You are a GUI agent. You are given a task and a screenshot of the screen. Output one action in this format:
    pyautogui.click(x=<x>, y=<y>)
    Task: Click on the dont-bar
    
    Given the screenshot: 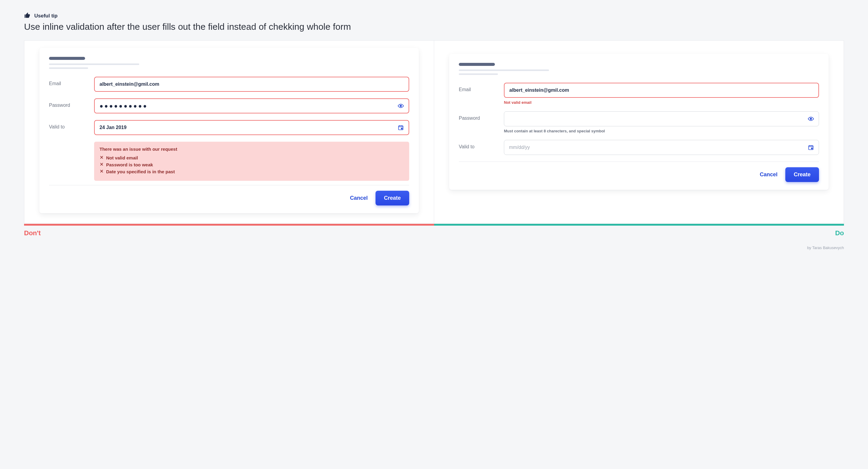 What is the action you would take?
    pyautogui.click(x=229, y=225)
    